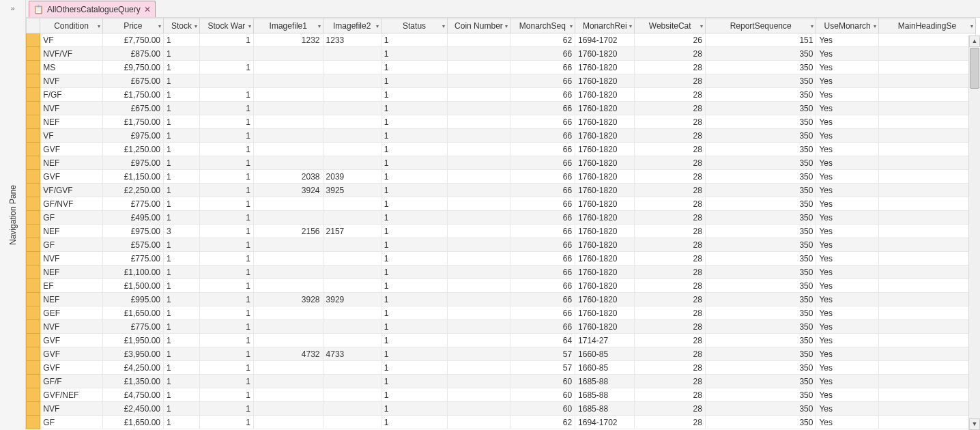 Image resolution: width=980 pixels, height=430 pixels. I want to click on navigation-pane-collapsed: » Navigation Pane, so click(13, 215).